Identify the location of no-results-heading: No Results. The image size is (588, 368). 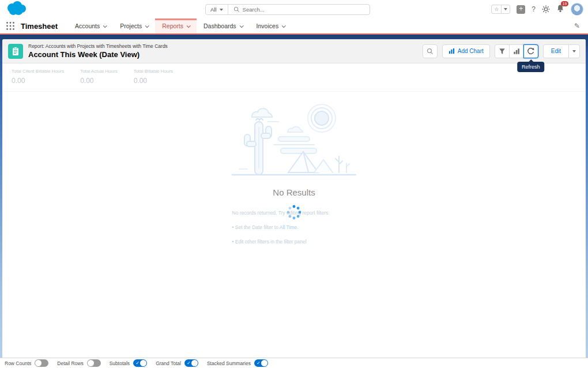
(294, 193).